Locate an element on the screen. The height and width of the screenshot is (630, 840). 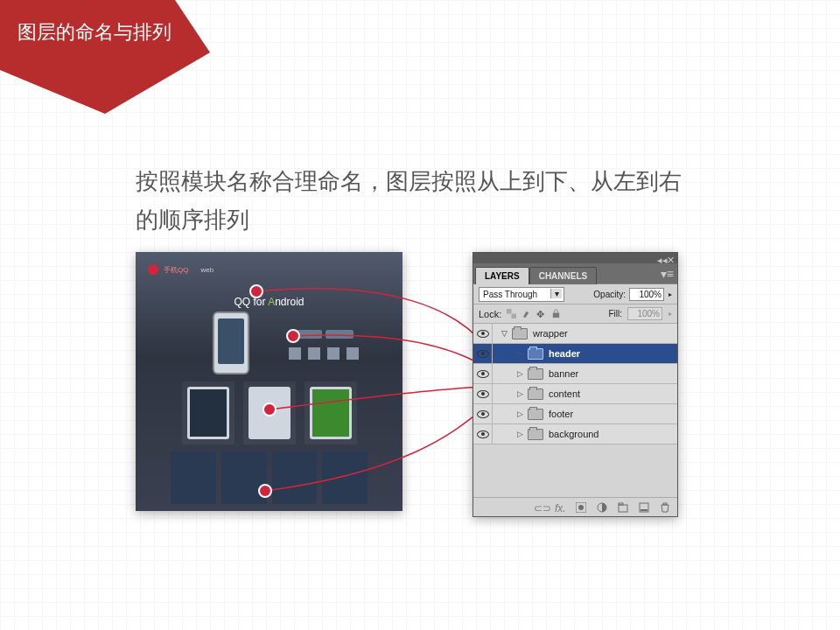
layer-row-content: ▷content is located at coordinates (576, 394).